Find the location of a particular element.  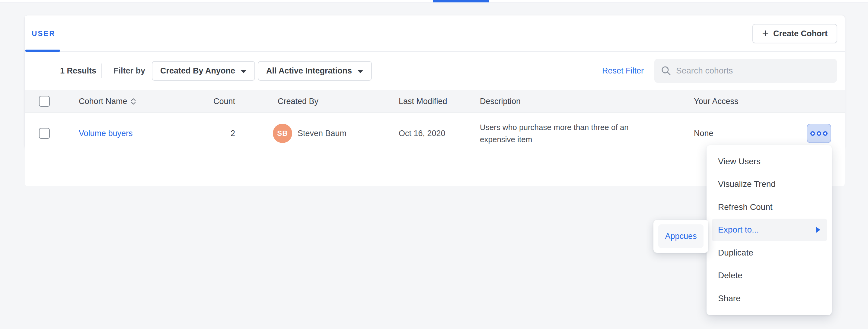

last-modified-value: Oct 16, 2020 is located at coordinates (422, 134).